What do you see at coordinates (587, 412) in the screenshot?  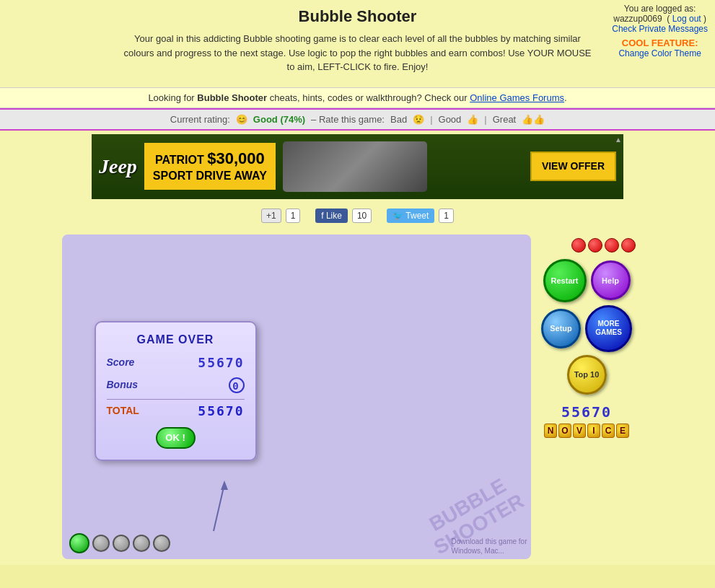 I see `score-digits: 55670` at bounding box center [587, 412].